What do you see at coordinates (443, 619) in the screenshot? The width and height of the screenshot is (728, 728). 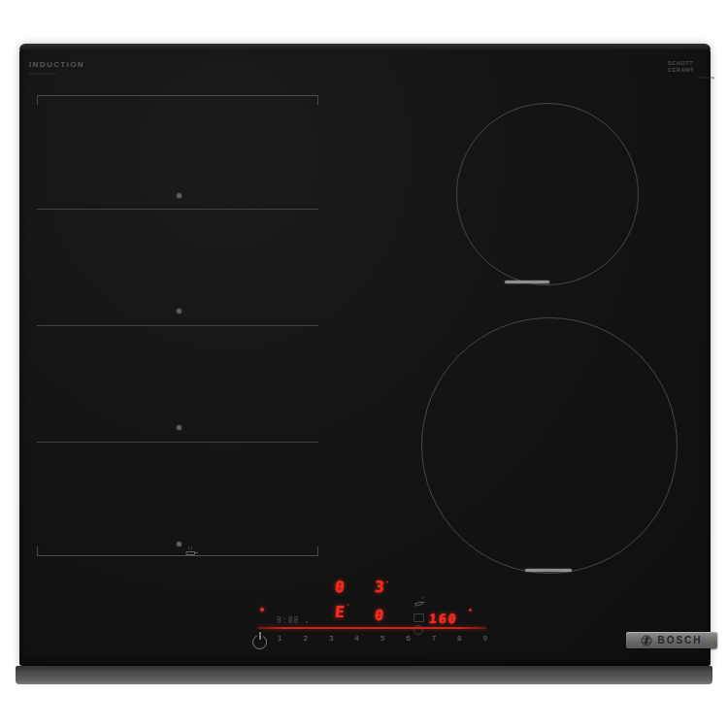 I see `timer-display: 160` at bounding box center [443, 619].